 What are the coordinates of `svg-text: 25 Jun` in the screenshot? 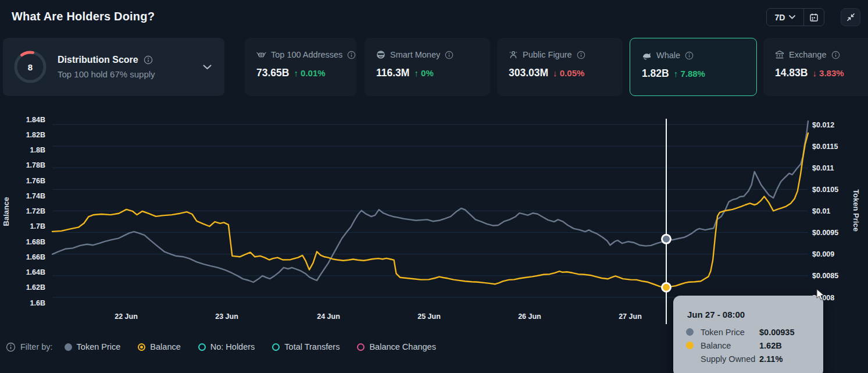 It's located at (429, 317).